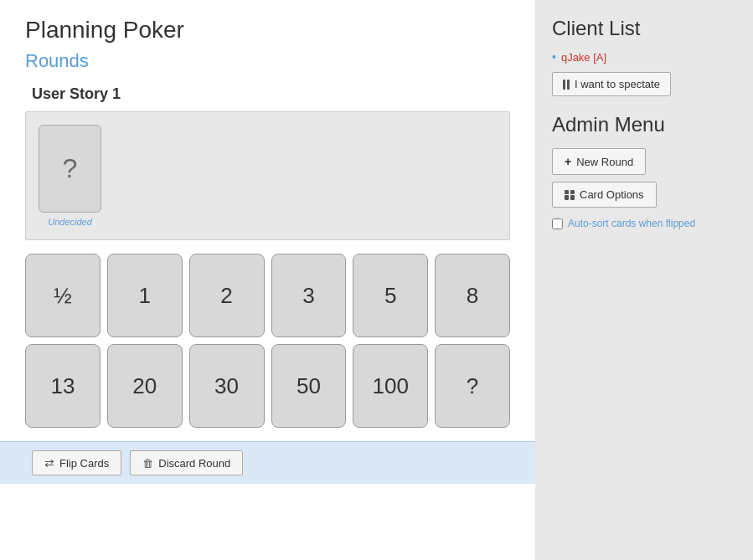 The width and height of the screenshot is (753, 560). What do you see at coordinates (268, 61) in the screenshot?
I see `rounds-title: Rounds` at bounding box center [268, 61].